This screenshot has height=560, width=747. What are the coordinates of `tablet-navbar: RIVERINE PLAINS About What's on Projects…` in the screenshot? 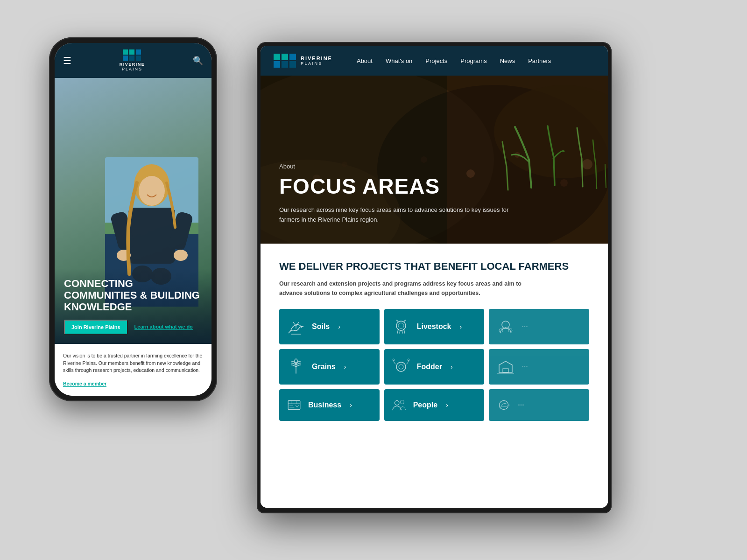 It's located at (434, 61).